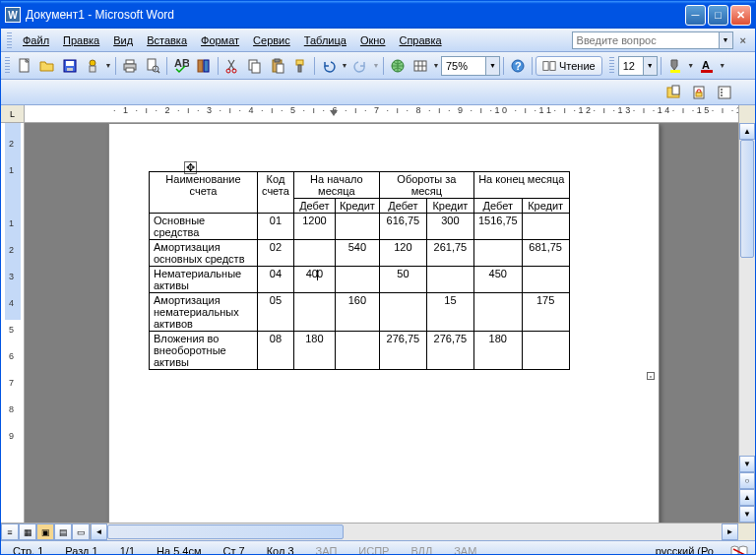 The image size is (756, 555). What do you see at coordinates (707, 66) in the screenshot?
I see `font-color-button: A` at bounding box center [707, 66].